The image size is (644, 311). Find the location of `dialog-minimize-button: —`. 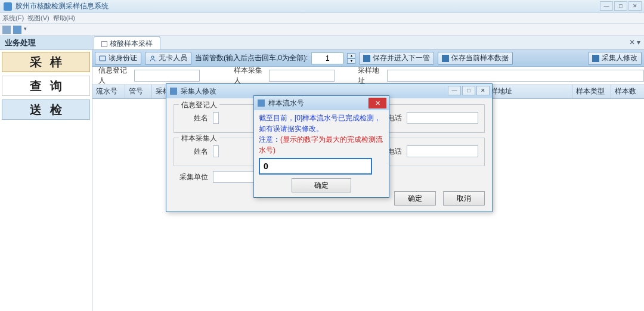

dialog-minimize-button: — is located at coordinates (454, 91).